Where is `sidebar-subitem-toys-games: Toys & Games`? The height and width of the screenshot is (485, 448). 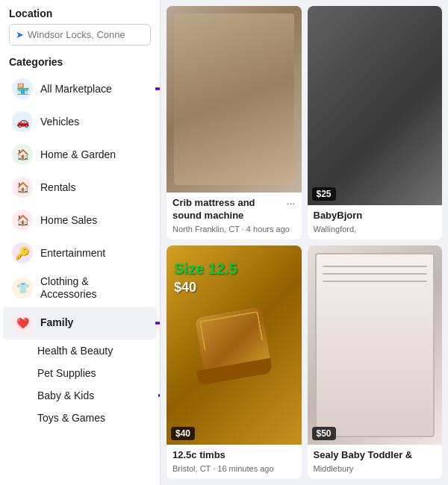
sidebar-subitem-toys-games: Toys & Games is located at coordinates (80, 418).